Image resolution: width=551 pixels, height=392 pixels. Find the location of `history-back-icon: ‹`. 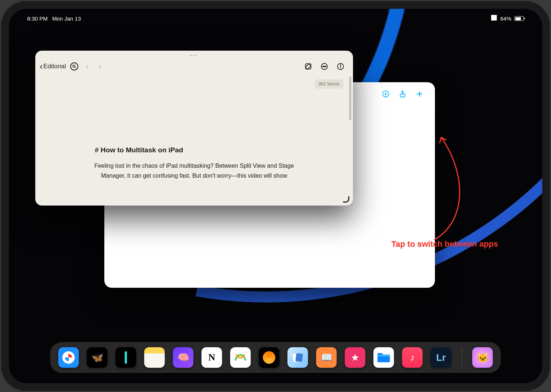

history-back-icon: ‹ is located at coordinates (87, 66).